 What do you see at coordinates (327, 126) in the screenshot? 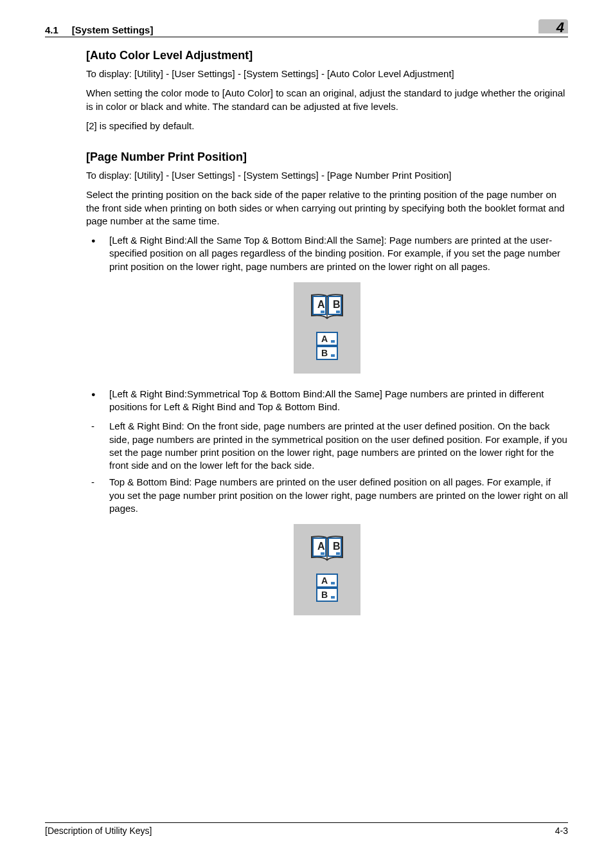
I see `para-auto-color-default: [2] is specified by default.` at bounding box center [327, 126].